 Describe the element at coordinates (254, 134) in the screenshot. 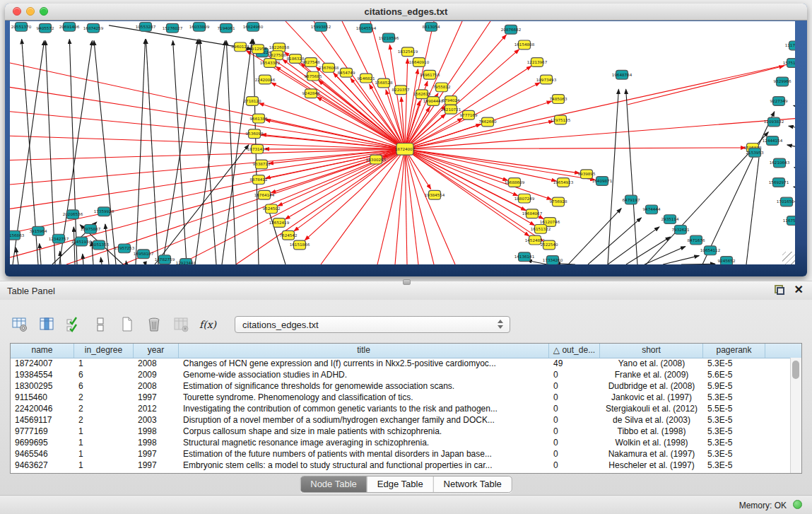

I see `svg-text: 9536098` at that location.